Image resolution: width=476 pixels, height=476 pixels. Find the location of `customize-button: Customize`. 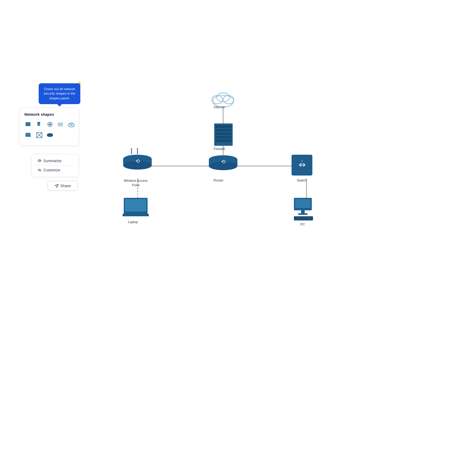

customize-button: Customize is located at coordinates (55, 170).